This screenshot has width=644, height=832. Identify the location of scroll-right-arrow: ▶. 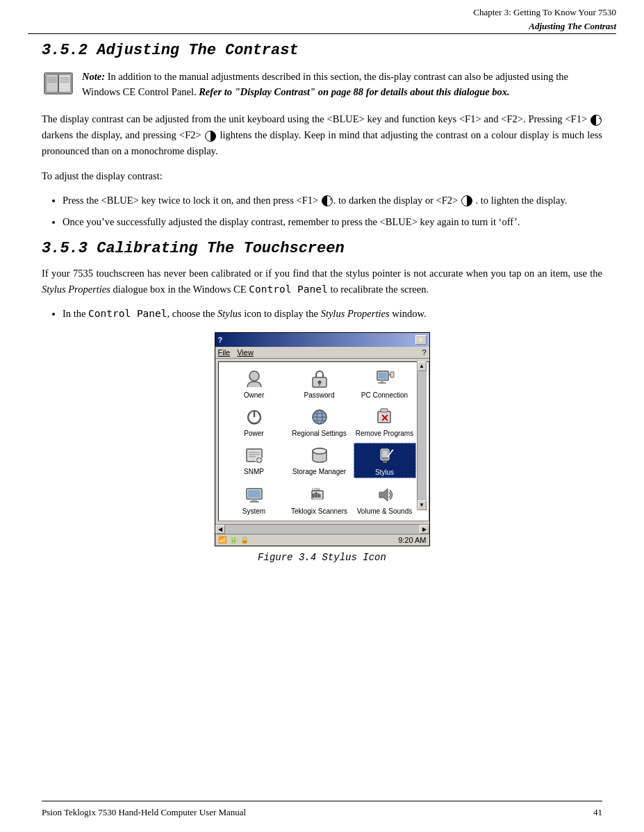
(424, 530).